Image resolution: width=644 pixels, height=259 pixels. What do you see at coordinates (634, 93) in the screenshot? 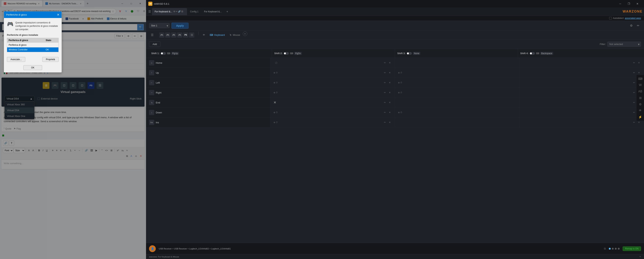
I see `right-s4-edit: ✏` at bounding box center [634, 93].